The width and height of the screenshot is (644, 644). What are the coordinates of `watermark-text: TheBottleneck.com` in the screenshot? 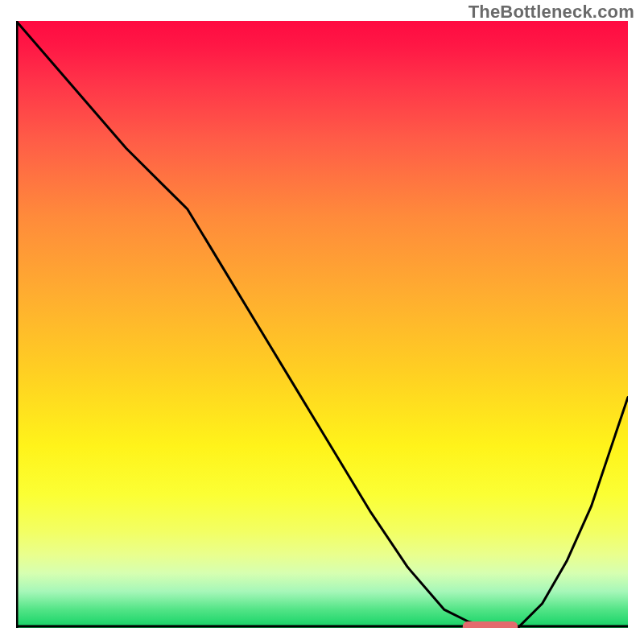 It's located at (551, 12).